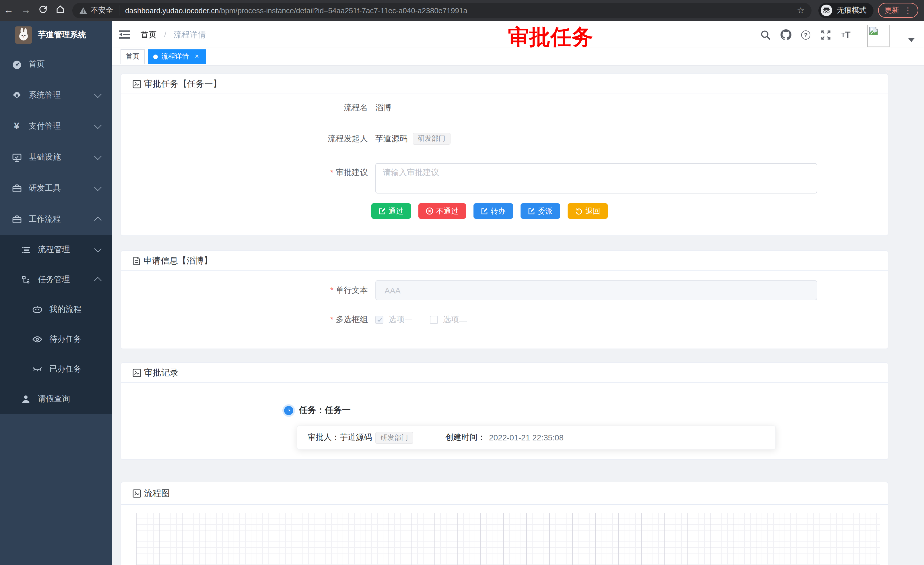 The height and width of the screenshot is (565, 924). What do you see at coordinates (596, 179) in the screenshot?
I see `suggestion-textarea` at bounding box center [596, 179].